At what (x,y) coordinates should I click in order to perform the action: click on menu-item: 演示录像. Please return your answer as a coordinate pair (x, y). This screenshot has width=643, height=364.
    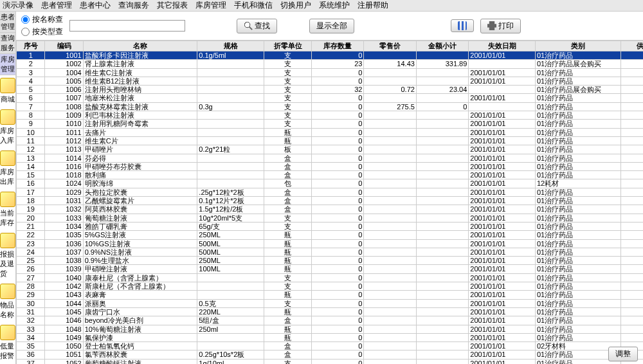
    Looking at the image, I should click on (18, 5).